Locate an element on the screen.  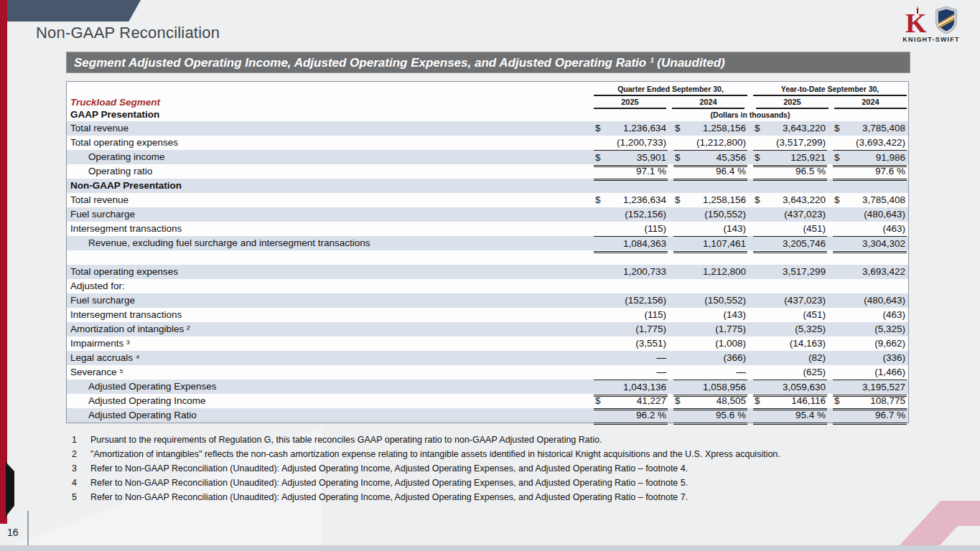
row-label: Operating income is located at coordinates (330, 157).